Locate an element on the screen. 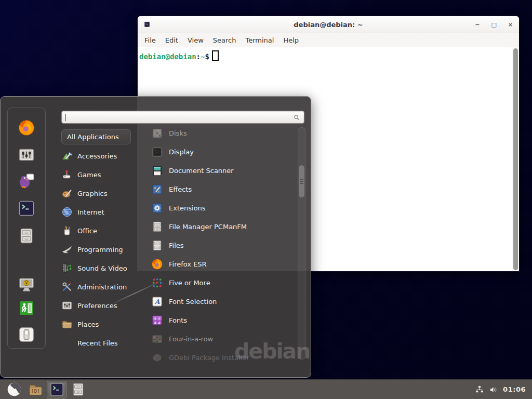 Image resolution: width=532 pixels, height=399 pixels. volume-icon is located at coordinates (494, 390).